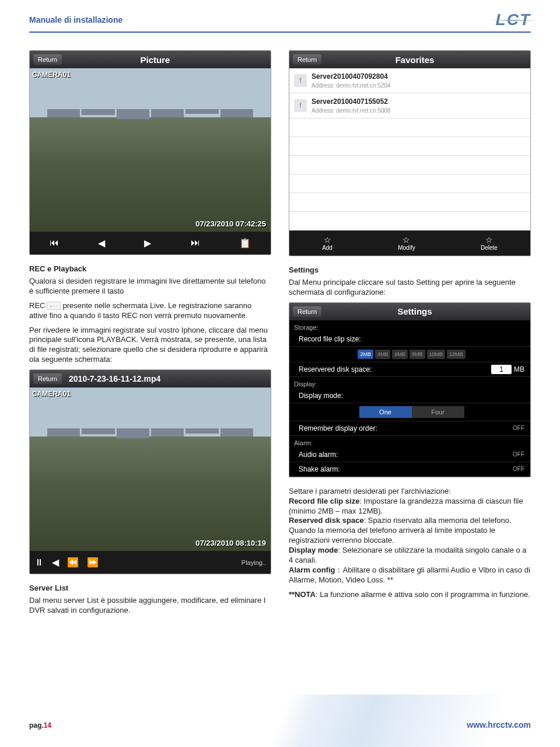 This screenshot has height=747, width=560. What do you see at coordinates (489, 243) in the screenshot?
I see `delete-button: ☆Delete` at bounding box center [489, 243].